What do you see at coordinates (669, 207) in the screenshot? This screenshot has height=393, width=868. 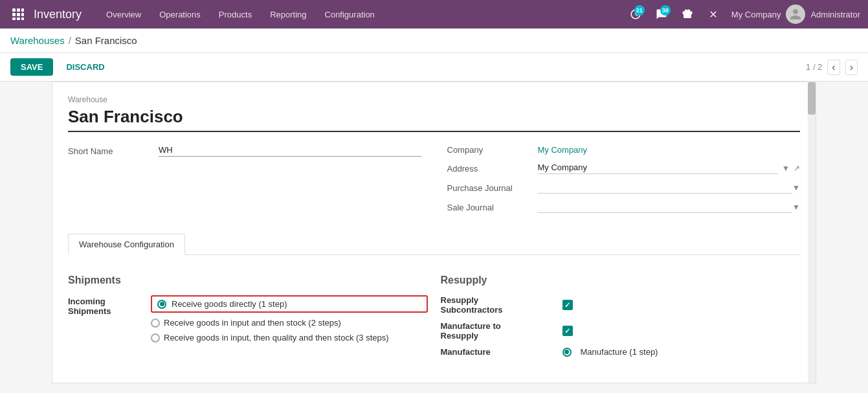 I see `sale-journal-select: ▼` at bounding box center [669, 207].